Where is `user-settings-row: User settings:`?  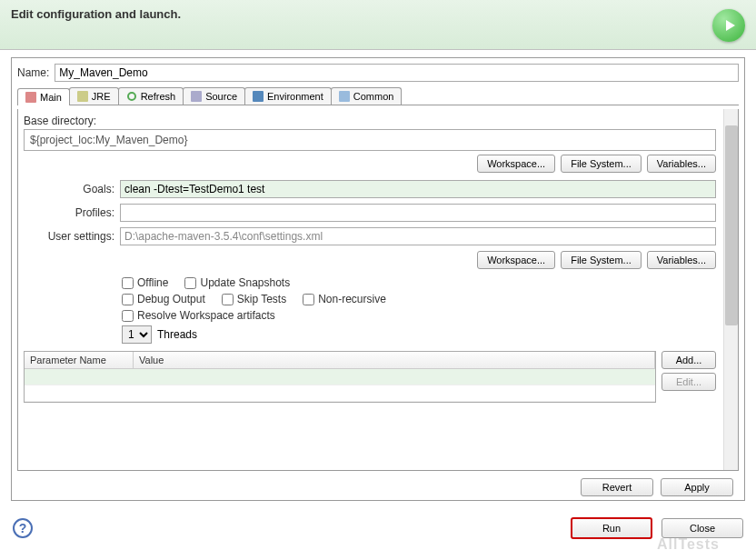 user-settings-row: User settings: is located at coordinates (370, 236).